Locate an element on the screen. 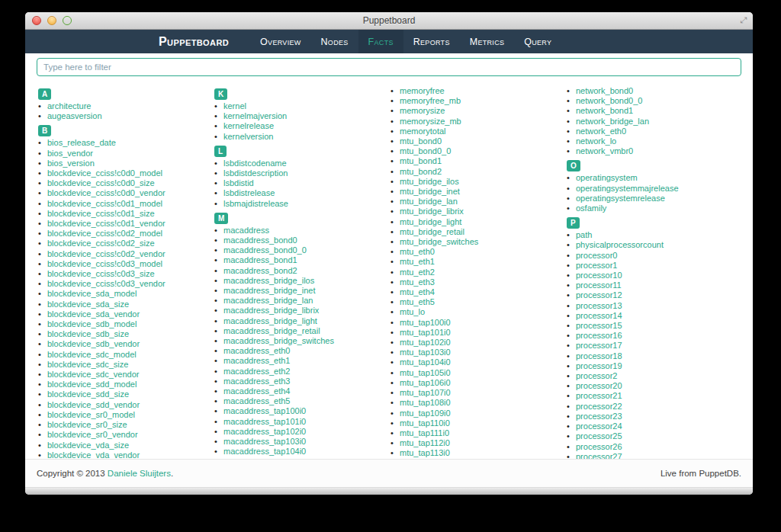  fact-link: mtu_tap100i0 is located at coordinates (426, 322).